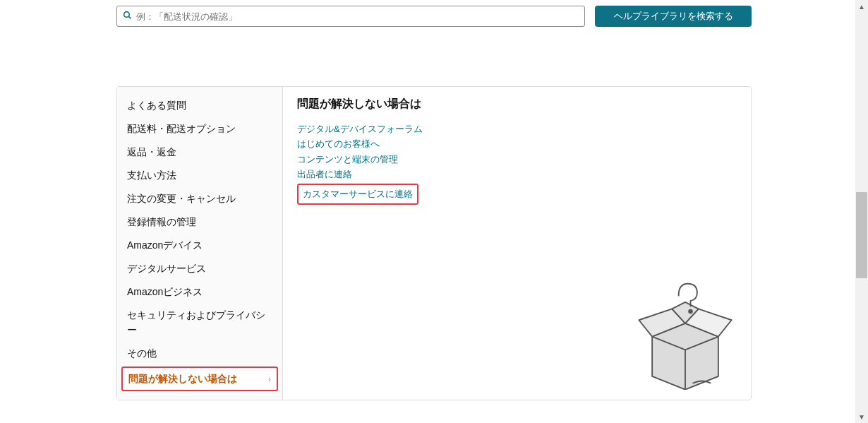 The image size is (868, 423). What do you see at coordinates (862, 235) in the screenshot?
I see `scrollbar-thumb` at bounding box center [862, 235].